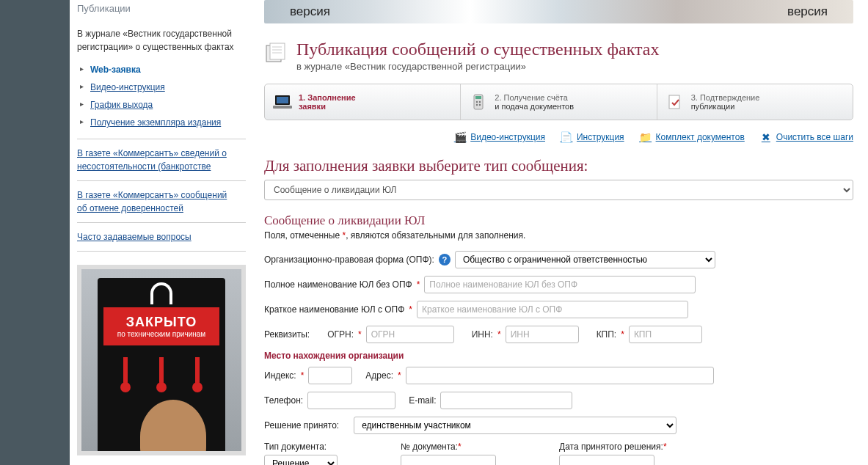  Describe the element at coordinates (559, 102) in the screenshot. I see `steps-wizard: 1. Заполнениезаявки 2. Получение счётаи …` at that location.